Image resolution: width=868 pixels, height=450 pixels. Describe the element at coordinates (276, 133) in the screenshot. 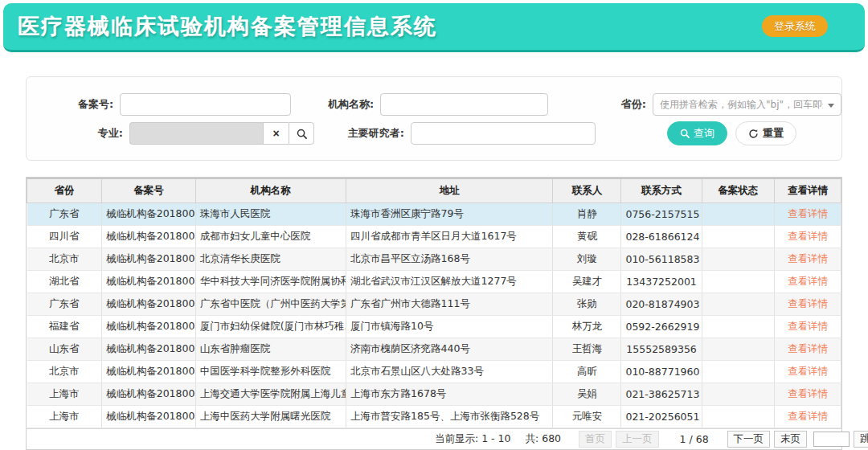

I see `clear-icon: ×` at that location.